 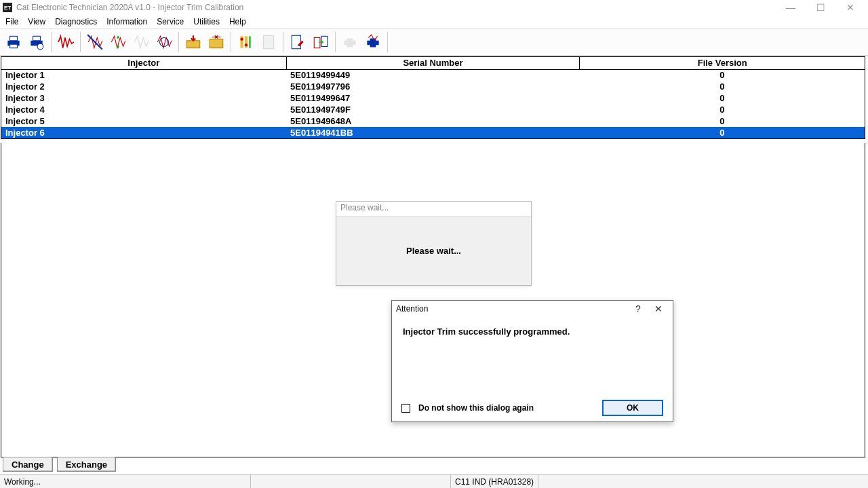 What do you see at coordinates (433, 110) in the screenshot?
I see `table-row: Injector 45E011949749F0` at bounding box center [433, 110].